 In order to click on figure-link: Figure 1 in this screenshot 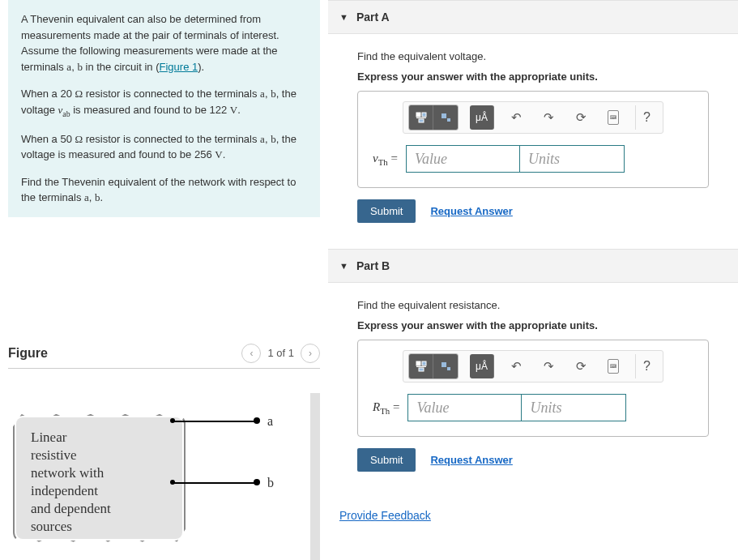, I will do `click(179, 66)`.